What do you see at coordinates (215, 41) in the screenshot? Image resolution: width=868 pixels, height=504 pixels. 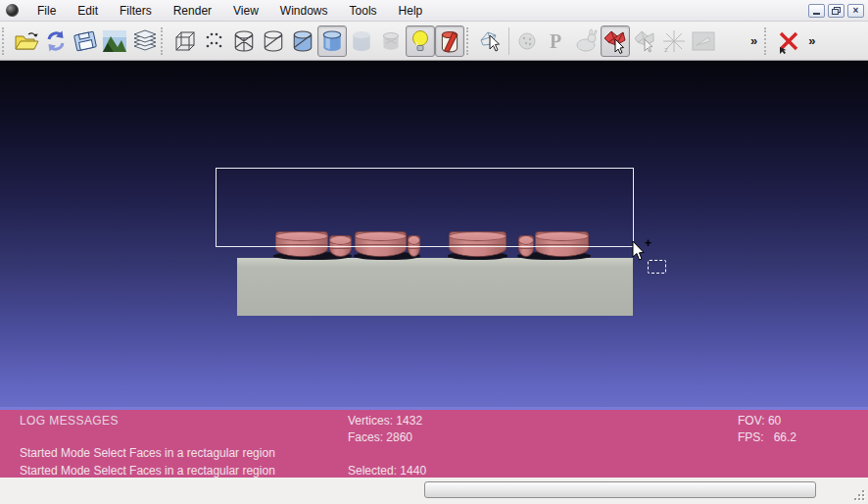 I see `points-button` at bounding box center [215, 41].